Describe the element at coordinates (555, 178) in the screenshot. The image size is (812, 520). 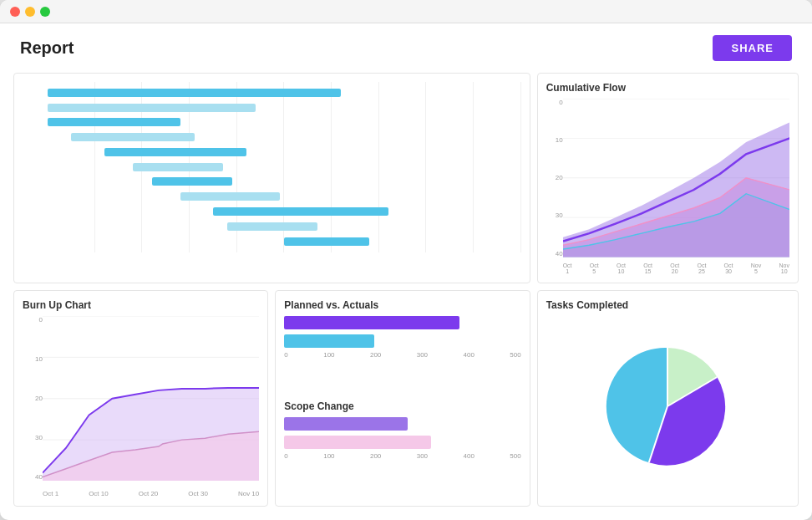
I see `cf-yaxis: 40 30 20 10 0` at that location.